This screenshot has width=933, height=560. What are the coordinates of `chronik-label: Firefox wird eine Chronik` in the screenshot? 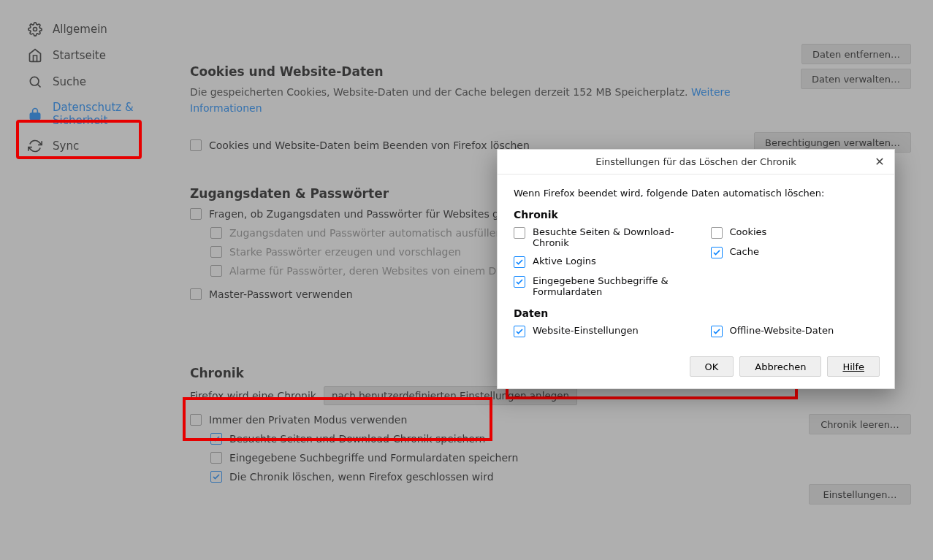 It's located at (253, 396).